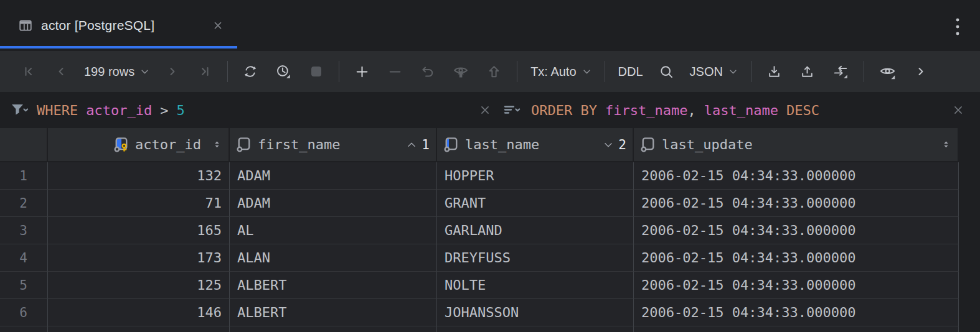 The height and width of the screenshot is (332, 980). I want to click on compare-data-icon, so click(841, 71).